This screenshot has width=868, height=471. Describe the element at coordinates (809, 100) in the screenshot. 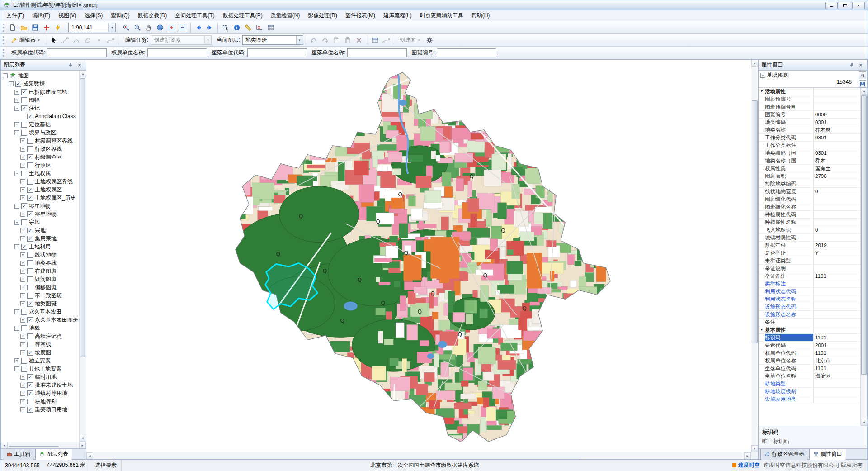

I see `property-row: 图斑预编号` at that location.